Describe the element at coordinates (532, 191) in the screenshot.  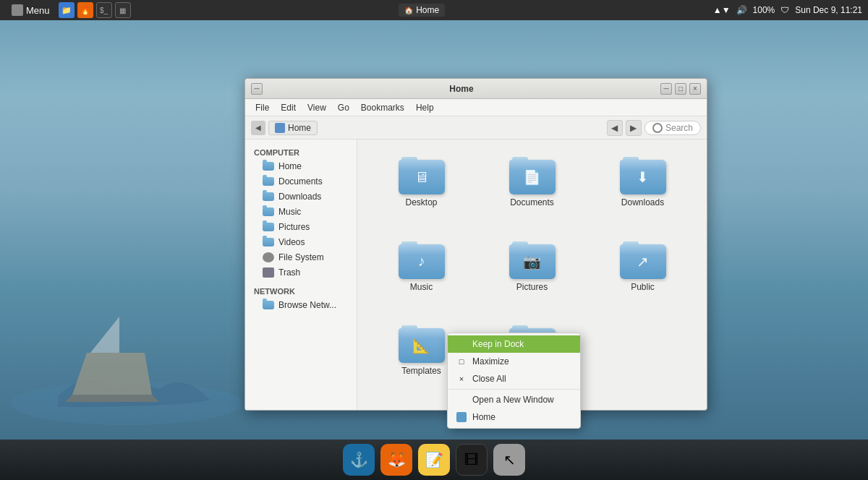
I see `folder-documents: 📄 Documents` at that location.